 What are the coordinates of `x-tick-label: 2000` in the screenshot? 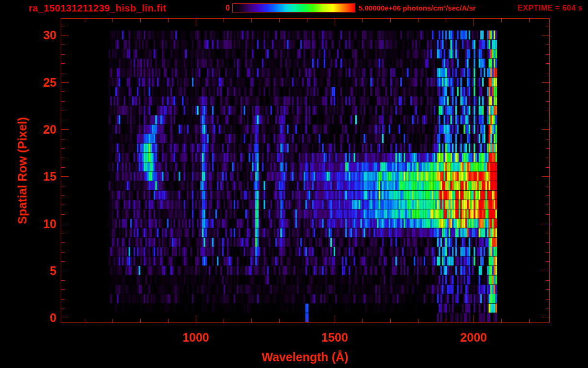 It's located at (474, 337).